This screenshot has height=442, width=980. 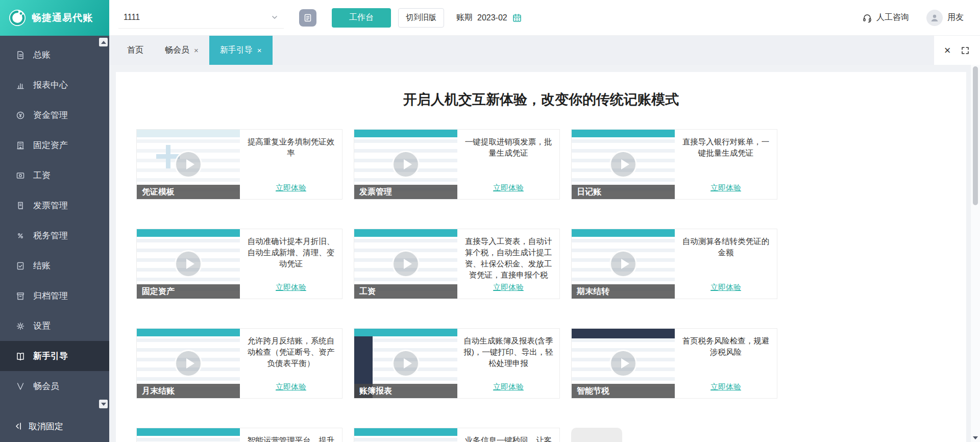 What do you see at coordinates (20, 145) in the screenshot?
I see `assets-icon` at bounding box center [20, 145].